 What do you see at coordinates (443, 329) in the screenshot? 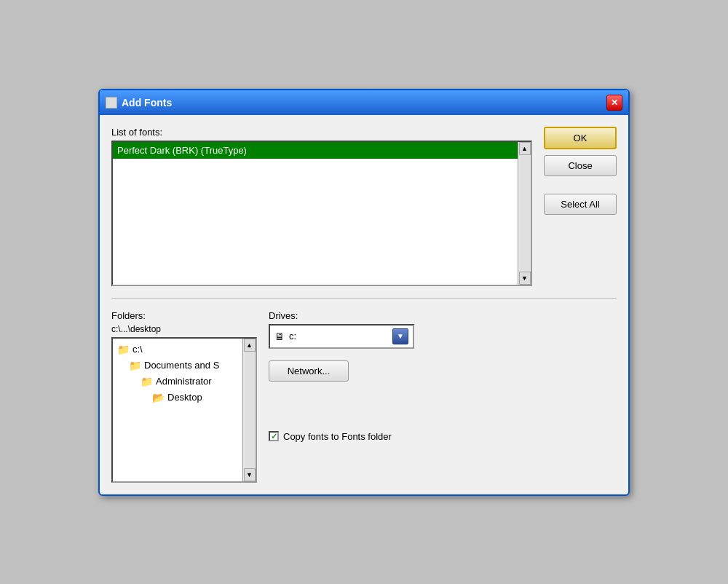
I see `drives-area: Drives: 🖥 c: ▼` at bounding box center [443, 329].